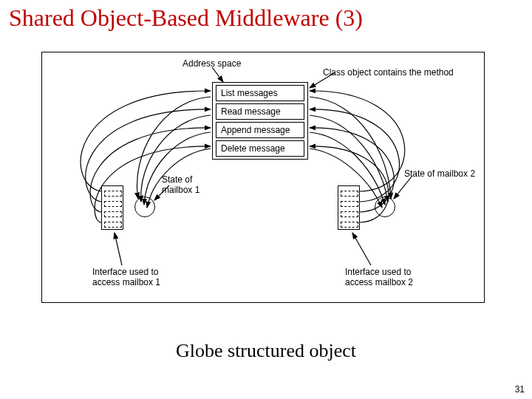  What do you see at coordinates (180, 185) in the screenshot?
I see `label-state-mailbox-1: State of mailbox 1` at bounding box center [180, 185].